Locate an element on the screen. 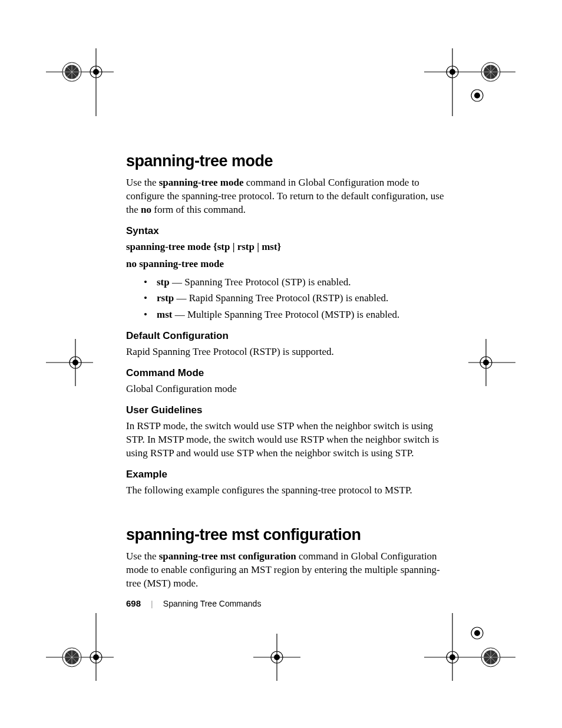 The image size is (562, 728). syntax-options-list: stp — Spanning Tree Protocol (STP) is en… is located at coordinates (285, 298).